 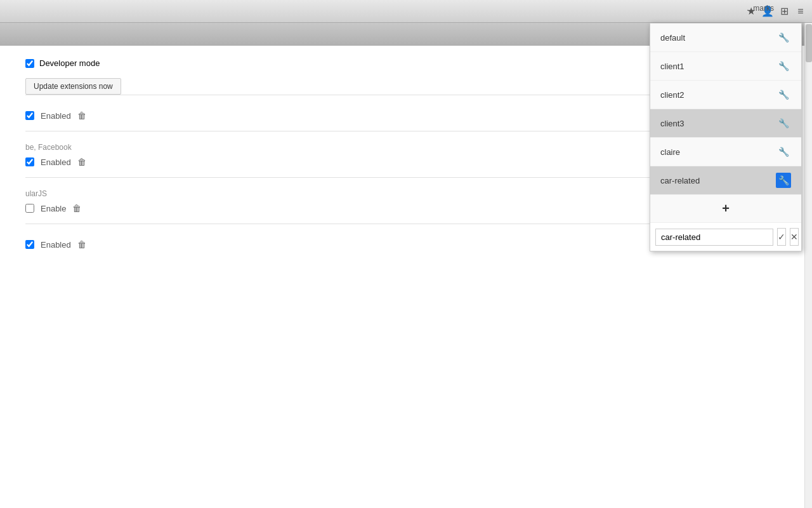 I want to click on dropdown-item-client3-wrench: 🔧, so click(x=783, y=123).